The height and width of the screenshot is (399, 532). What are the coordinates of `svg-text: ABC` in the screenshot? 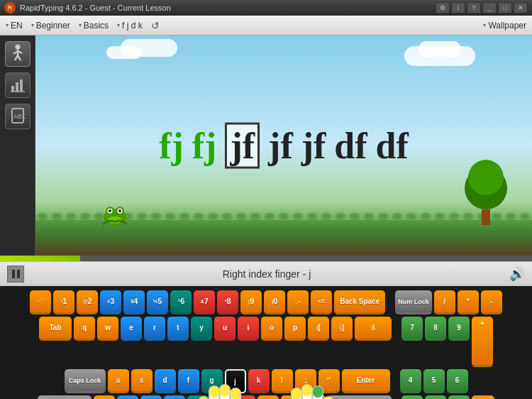 It's located at (20, 116).